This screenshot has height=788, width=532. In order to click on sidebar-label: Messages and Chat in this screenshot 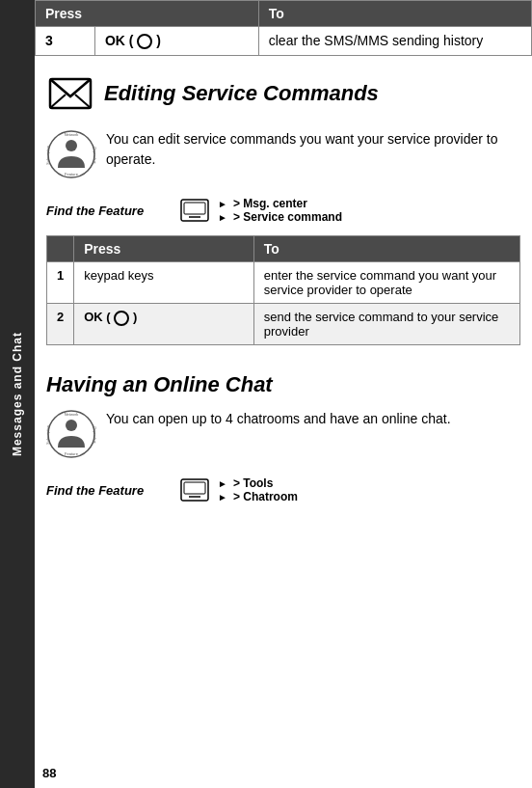, I will do `click(17, 394)`.